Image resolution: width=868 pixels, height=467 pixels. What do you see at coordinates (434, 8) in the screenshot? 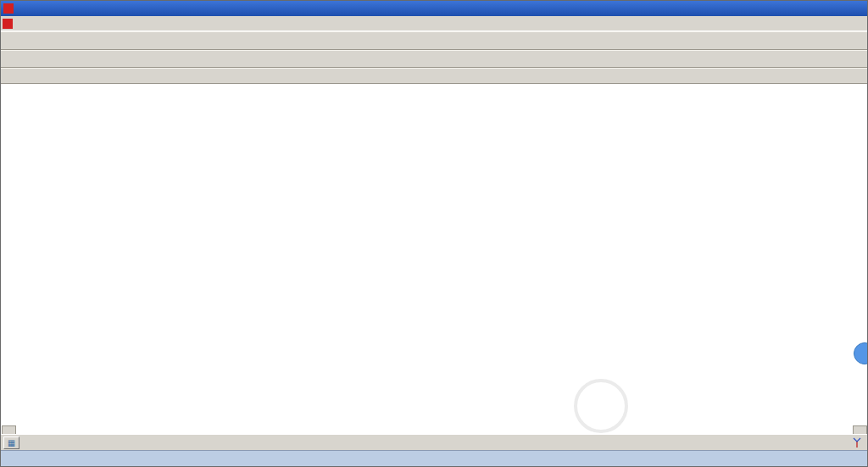
I see `title-bar` at bounding box center [434, 8].